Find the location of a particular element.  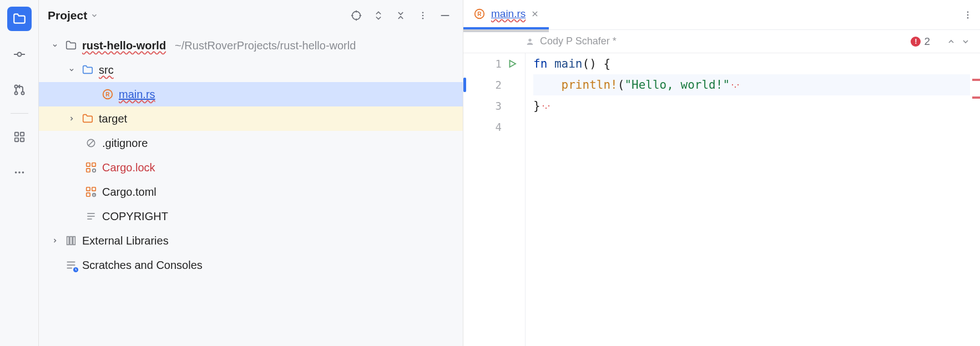

tool-window-options-button is located at coordinates (423, 16).